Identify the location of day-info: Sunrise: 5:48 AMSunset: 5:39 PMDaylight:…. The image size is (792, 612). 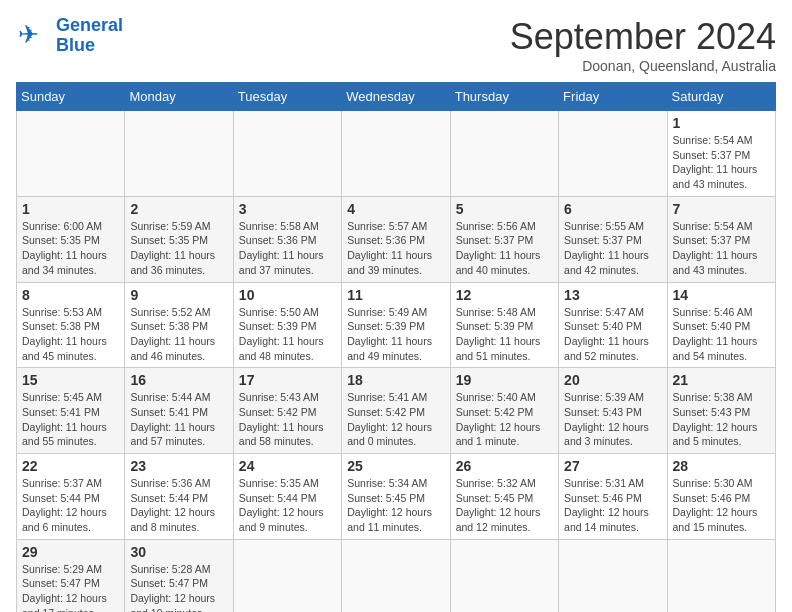
(504, 334).